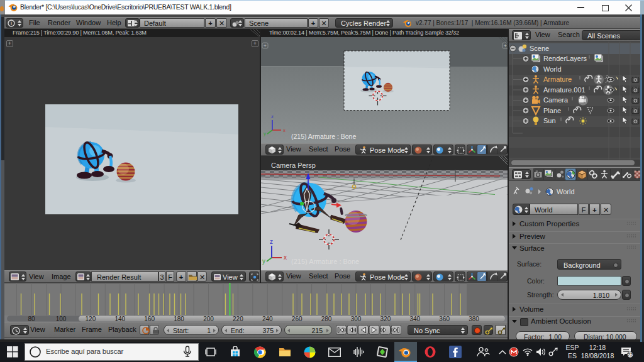 Image resolution: width=644 pixels, height=362 pixels. What do you see at coordinates (444, 319) in the screenshot?
I see `svg-text: 360` at bounding box center [444, 319].